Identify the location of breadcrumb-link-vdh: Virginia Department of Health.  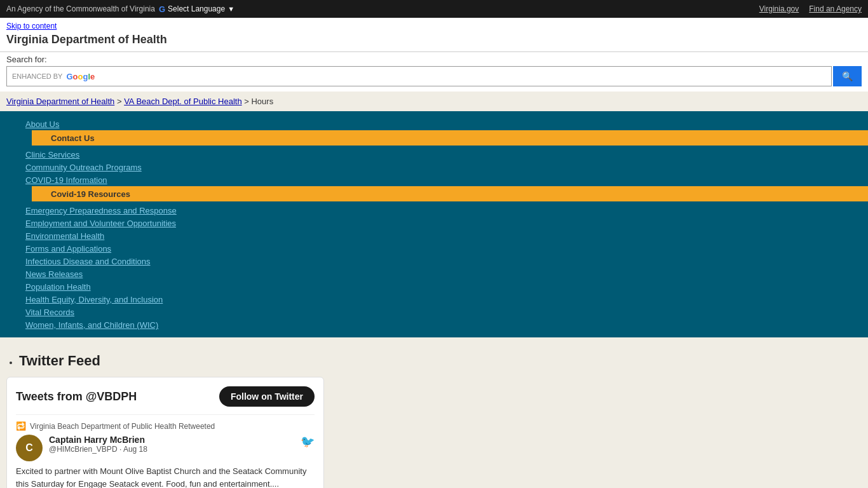
(60, 102).